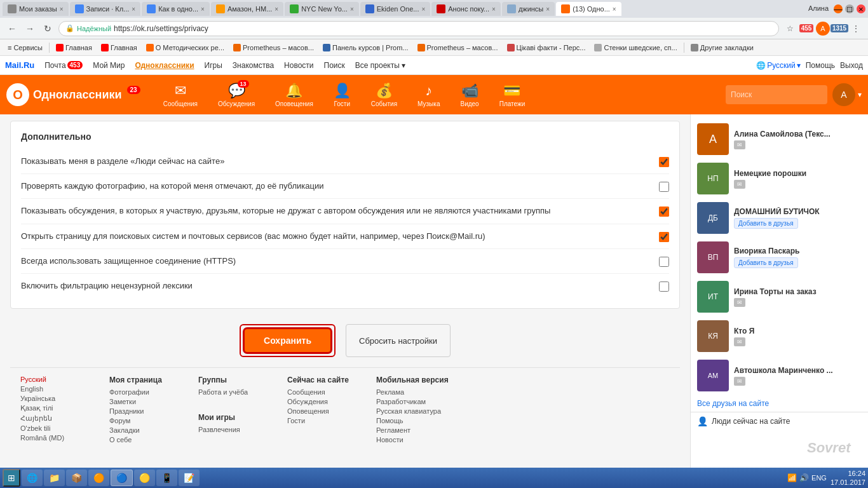 This screenshot has width=868, height=488. What do you see at coordinates (52, 389) in the screenshot?
I see `lang-english: English` at bounding box center [52, 389].